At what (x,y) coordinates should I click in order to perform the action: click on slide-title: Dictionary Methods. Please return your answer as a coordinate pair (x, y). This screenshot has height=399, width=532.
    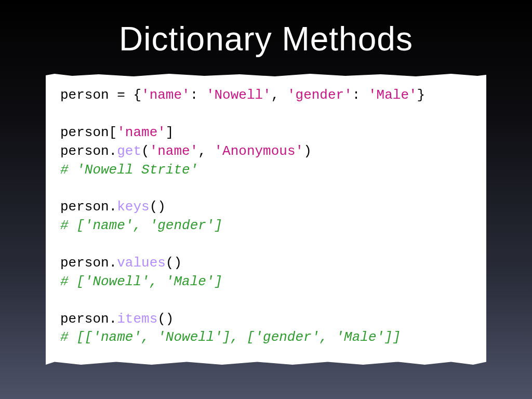
    Looking at the image, I should click on (266, 29).